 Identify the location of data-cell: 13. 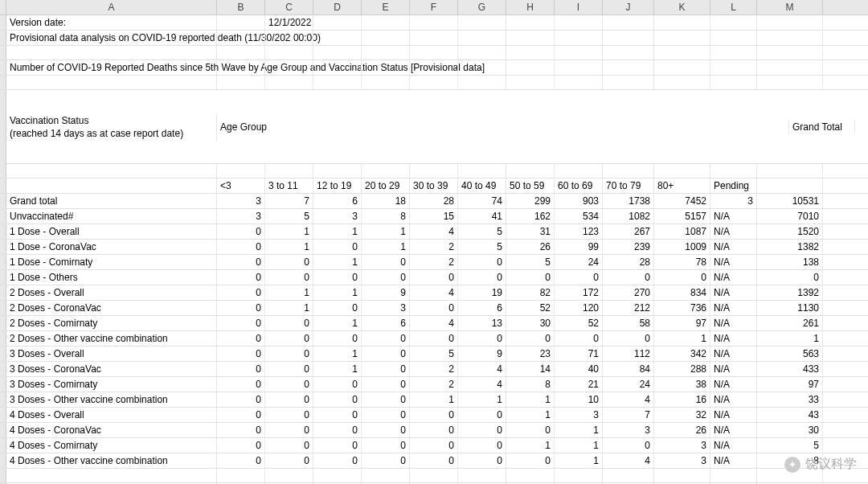
(482, 323).